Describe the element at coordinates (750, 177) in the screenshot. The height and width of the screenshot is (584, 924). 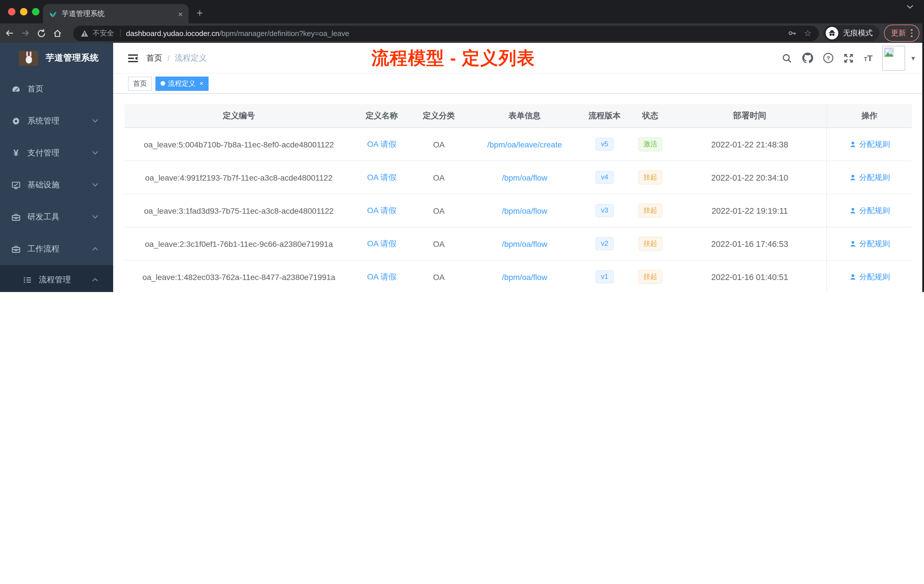
I see `deploy-time: 2022-01-22 20:34:10` at that location.